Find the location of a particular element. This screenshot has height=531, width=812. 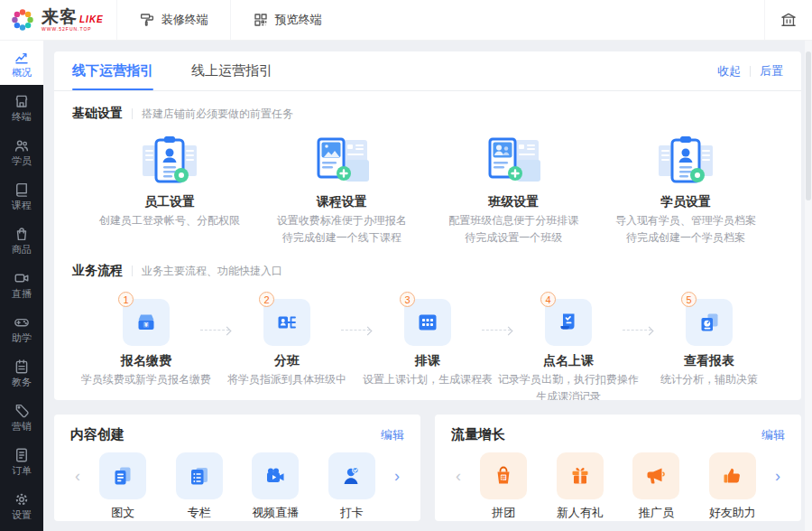

basic-item-class-setup: 班级设置 配置班级信息便于分班排课 待完成设置一个班级 is located at coordinates (513, 190).